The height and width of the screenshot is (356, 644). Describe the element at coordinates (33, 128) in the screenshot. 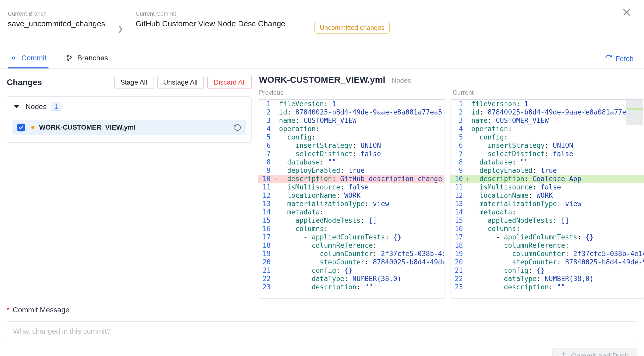

I see `modified-dot-icon` at that location.